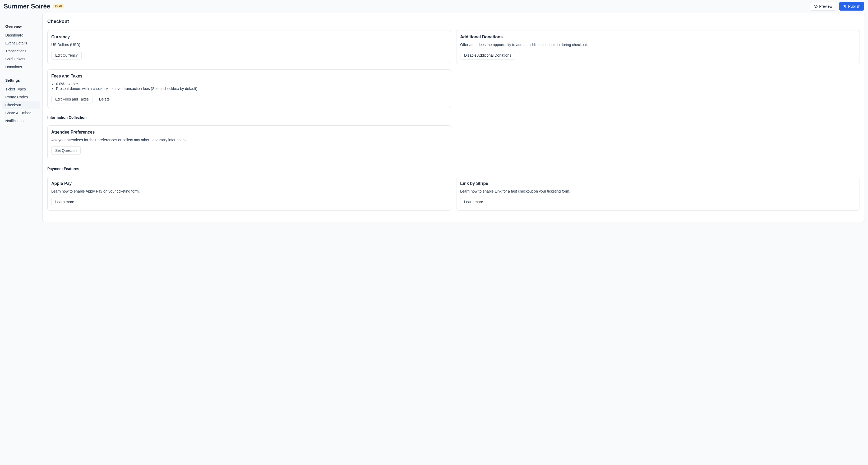 This screenshot has width=868, height=465. Describe the element at coordinates (21, 26) in the screenshot. I see `sidebar-heading-overview: Overview` at that location.